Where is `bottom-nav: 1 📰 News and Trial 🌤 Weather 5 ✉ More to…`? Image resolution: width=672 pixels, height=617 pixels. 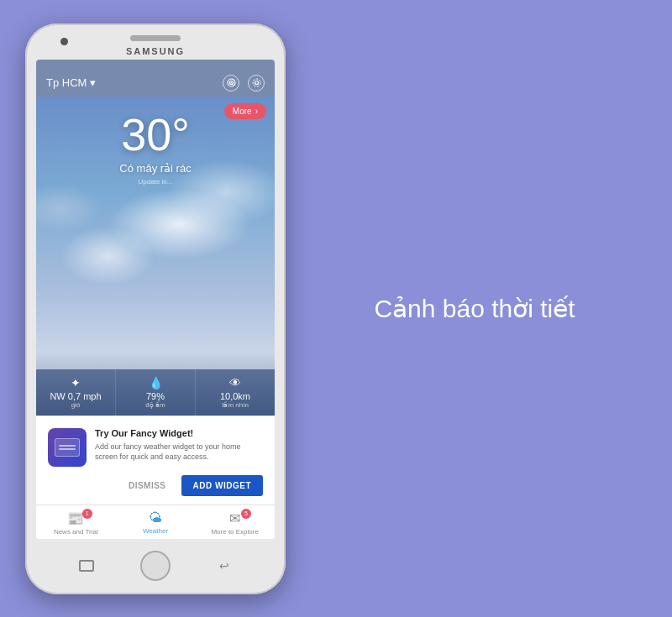
bottom-nav: 1 📰 News and Trial 🌤 Weather 5 ✉ More to… is located at coordinates (155, 522).